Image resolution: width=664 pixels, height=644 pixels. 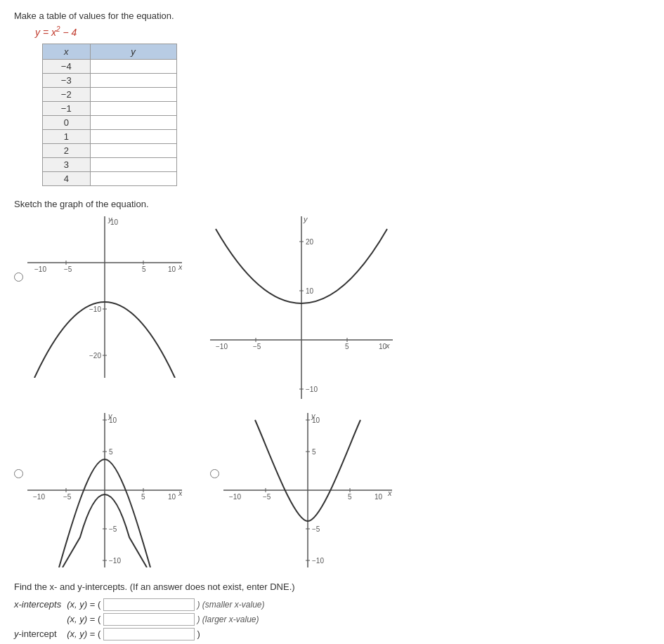 I want to click on table-x-value: −4, so click(x=67, y=66).